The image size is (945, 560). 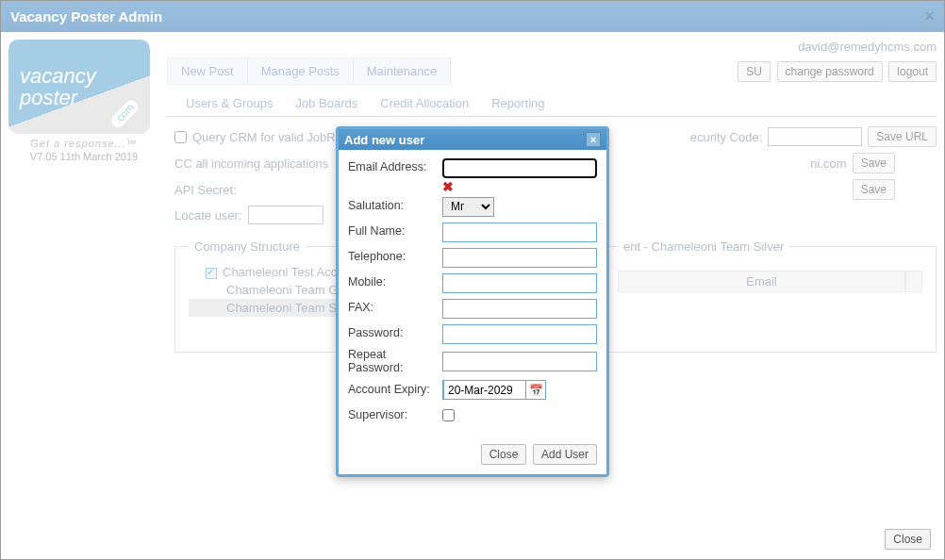 I want to click on row-fax: FAX:, so click(x=472, y=308).